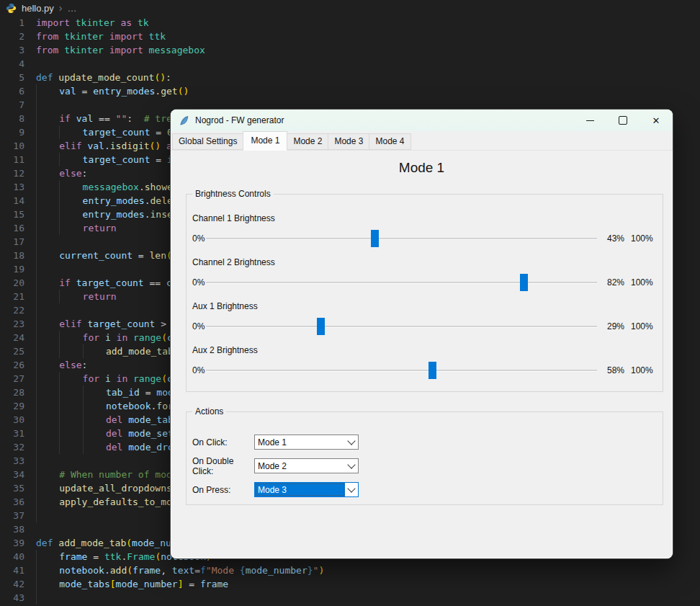  What do you see at coordinates (350, 571) in the screenshot?
I see `code-line: 41notebook.add(frame, text=f"Mode {mode_…` at bounding box center [350, 571].